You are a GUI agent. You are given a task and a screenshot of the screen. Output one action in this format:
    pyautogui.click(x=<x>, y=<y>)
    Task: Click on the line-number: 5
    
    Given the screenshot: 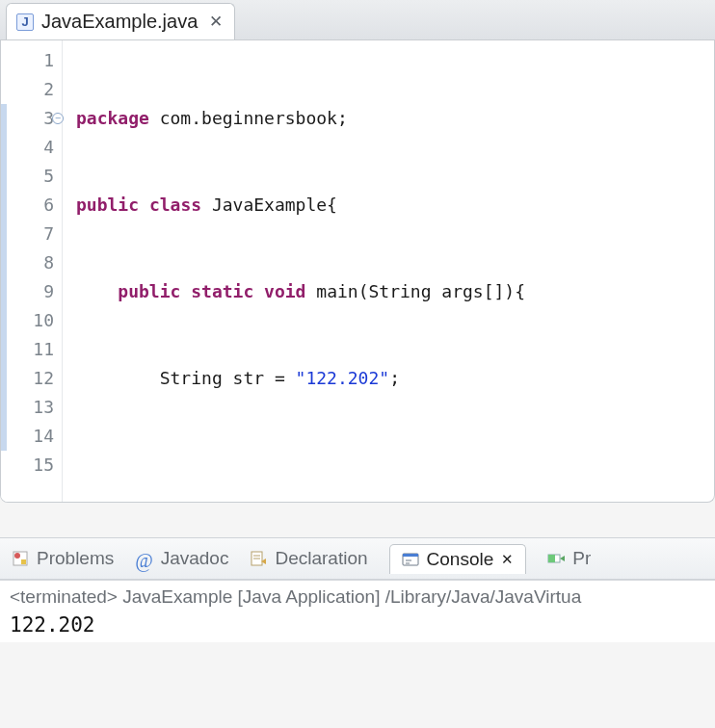 What is the action you would take?
    pyautogui.click(x=27, y=176)
    